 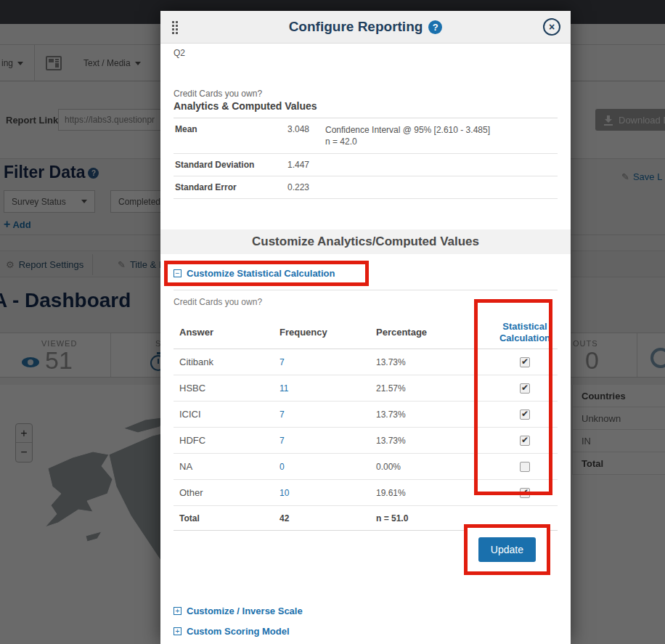 What do you see at coordinates (266, 273) in the screenshot?
I see `annotation-redbox-statcalc-link: − Customize Statistical Calculation` at bounding box center [266, 273].